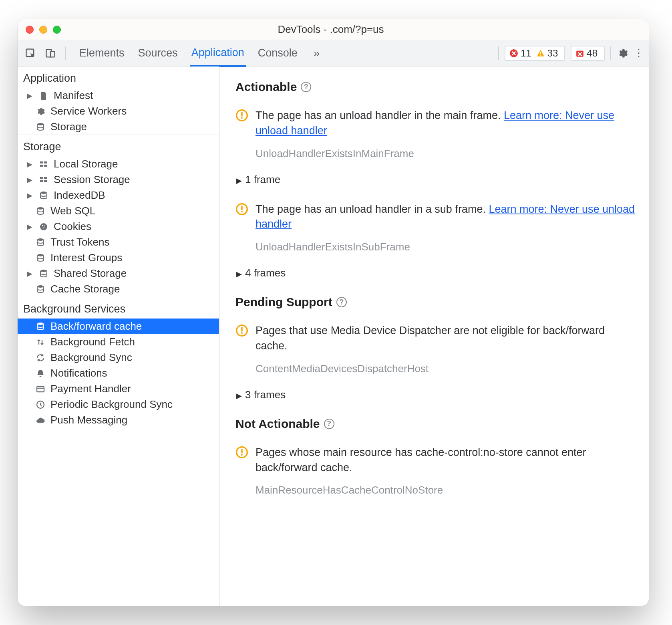 The width and height of the screenshot is (672, 625). What do you see at coordinates (284, 302) in the screenshot?
I see `section-title: Pending Support` at bounding box center [284, 302].